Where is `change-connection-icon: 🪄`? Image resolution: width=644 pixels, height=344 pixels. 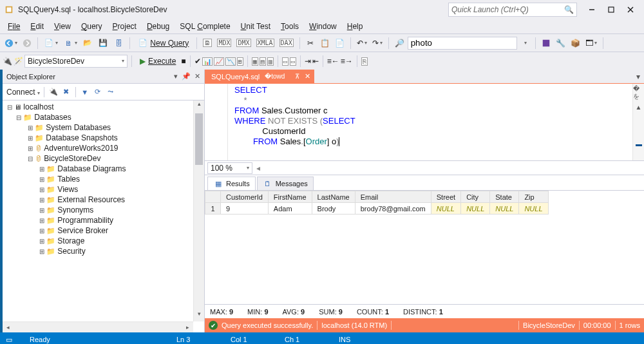 change-connection-icon: 🪄 is located at coordinates (18, 61).